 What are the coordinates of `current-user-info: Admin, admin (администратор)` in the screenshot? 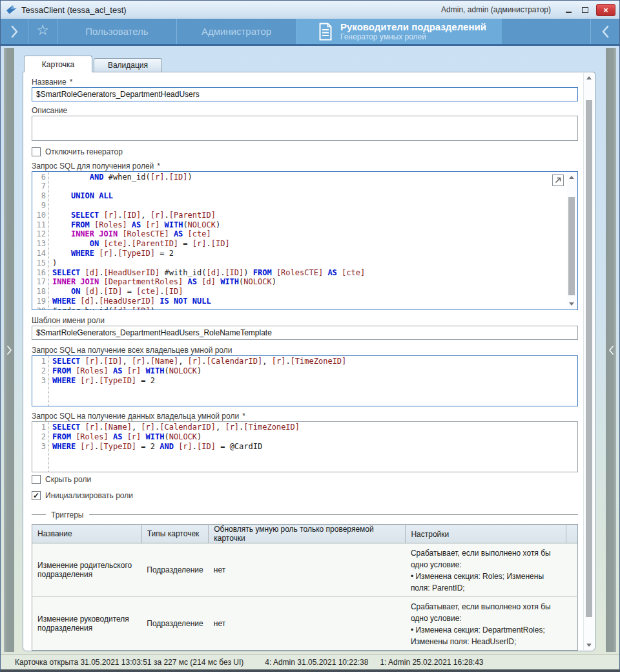 It's located at (496, 10).